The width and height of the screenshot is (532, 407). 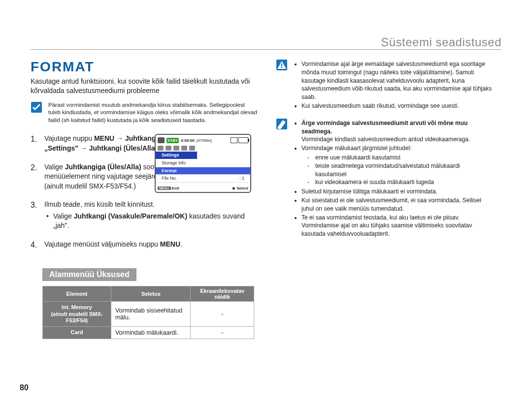 I want to click on stby-badge: STBY, so click(x=172, y=141).